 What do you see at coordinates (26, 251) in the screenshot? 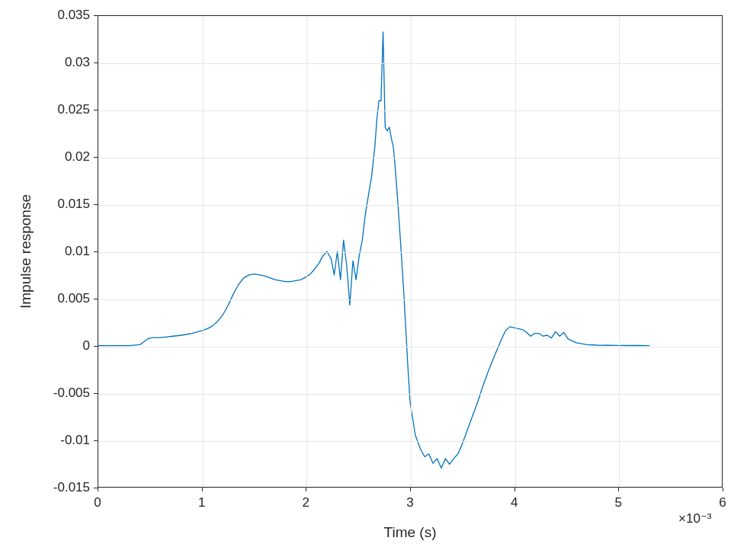
I see `y-axis-label: Impulse response` at bounding box center [26, 251].